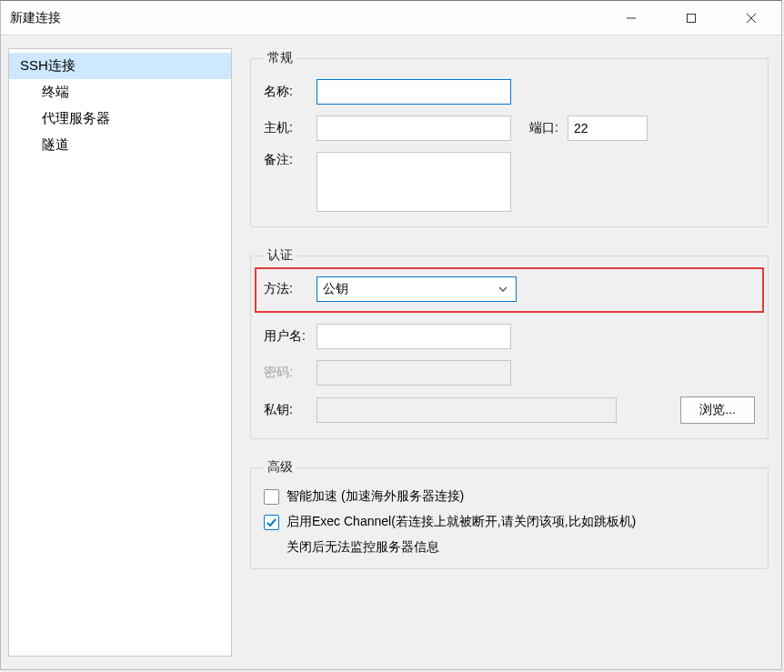 This screenshot has height=672, width=784. I want to click on sidebar-item-terminal: 终端, so click(120, 93).